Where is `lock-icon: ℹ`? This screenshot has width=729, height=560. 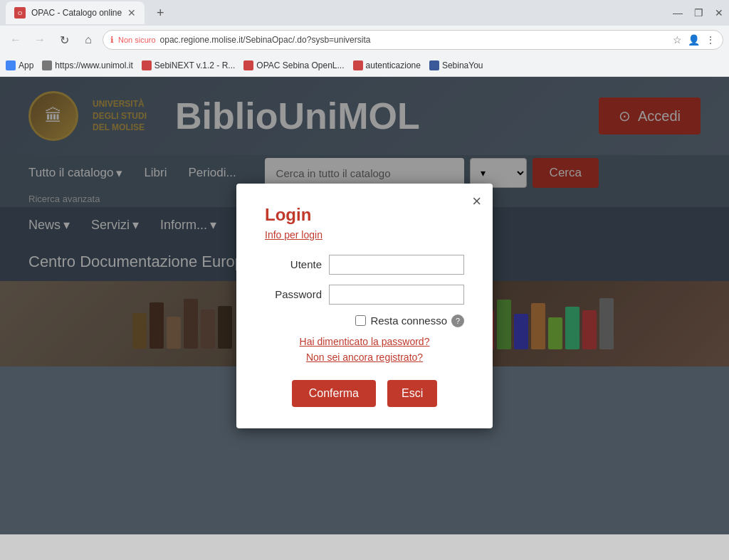
lock-icon: ℹ is located at coordinates (112, 40).